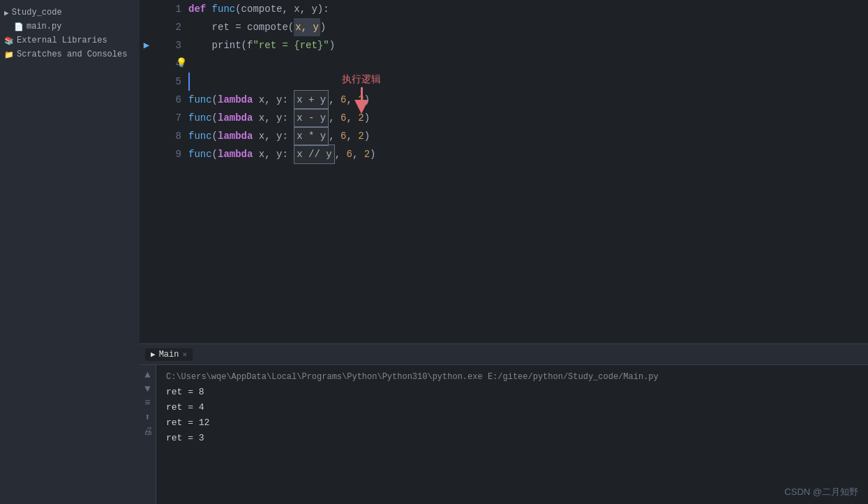 Image resolution: width=868 pixels, height=504 pixels. What do you see at coordinates (37, 13) in the screenshot?
I see `sidebar-item-label: Study_code` at bounding box center [37, 13].